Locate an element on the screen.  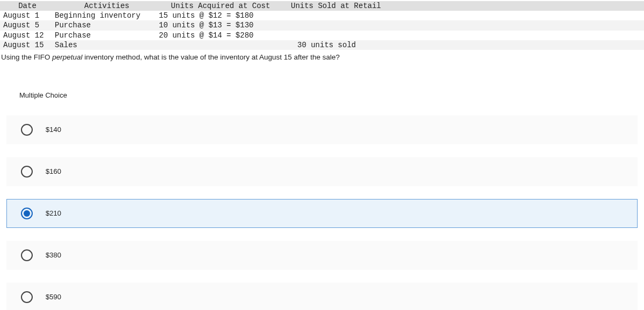
choice-label: $210 is located at coordinates (54, 213).